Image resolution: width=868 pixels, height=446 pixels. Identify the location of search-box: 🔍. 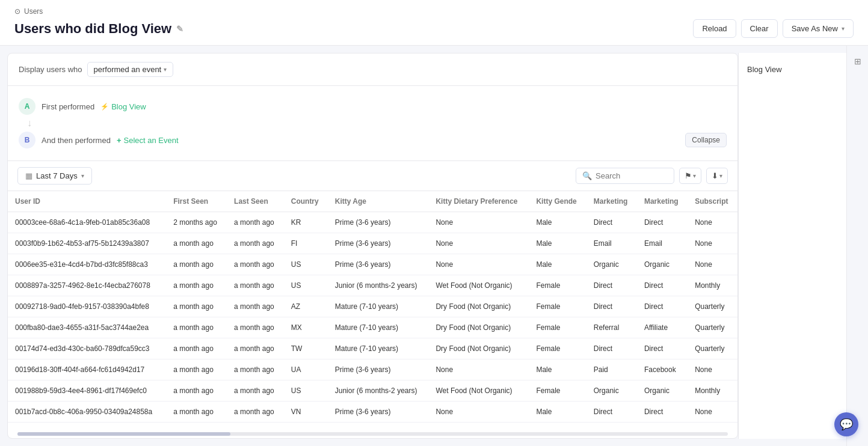
(625, 176).